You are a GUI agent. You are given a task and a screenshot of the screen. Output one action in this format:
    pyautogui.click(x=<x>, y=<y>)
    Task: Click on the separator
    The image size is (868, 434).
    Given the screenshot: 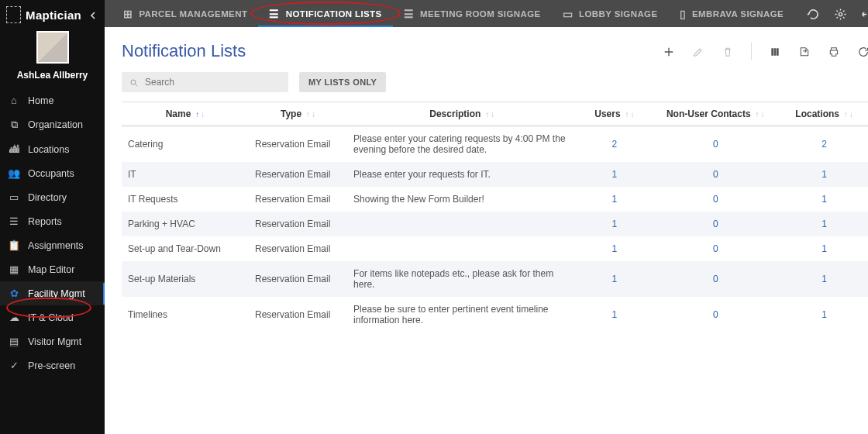 What is the action you would take?
    pyautogui.click(x=752, y=51)
    